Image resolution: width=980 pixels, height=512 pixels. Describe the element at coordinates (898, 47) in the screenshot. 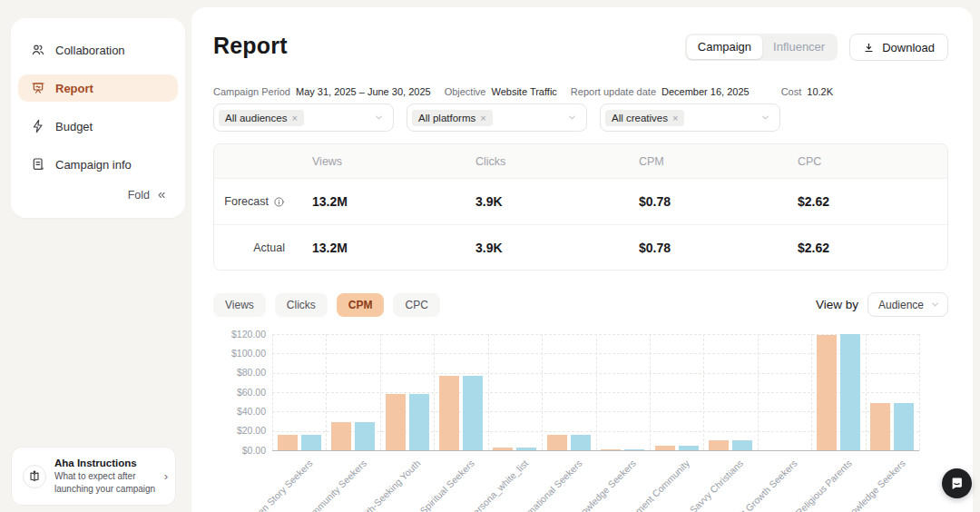

I see `download-button: Download` at that location.